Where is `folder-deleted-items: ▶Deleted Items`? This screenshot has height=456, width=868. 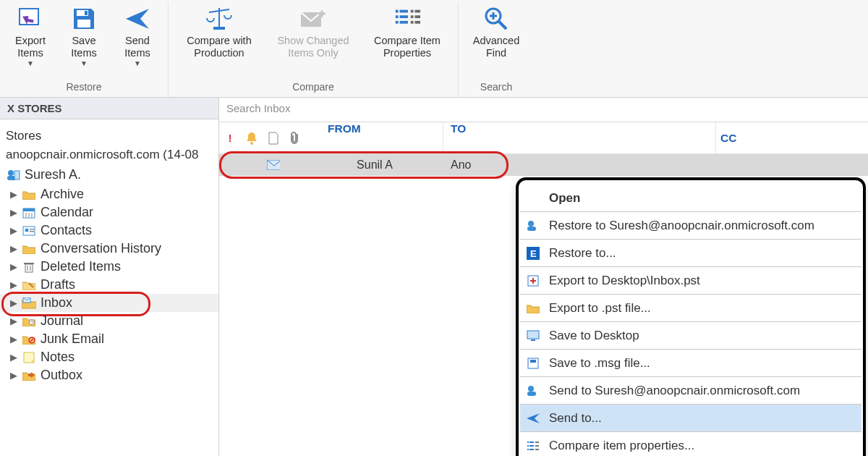
folder-deleted-items: ▶Deleted Items is located at coordinates (109, 266).